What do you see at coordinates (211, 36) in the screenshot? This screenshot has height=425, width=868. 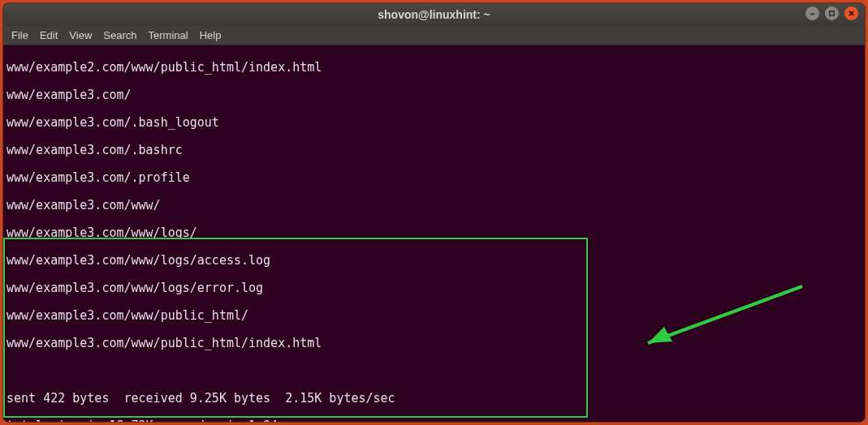 I see `menu-help: Help` at bounding box center [211, 36].